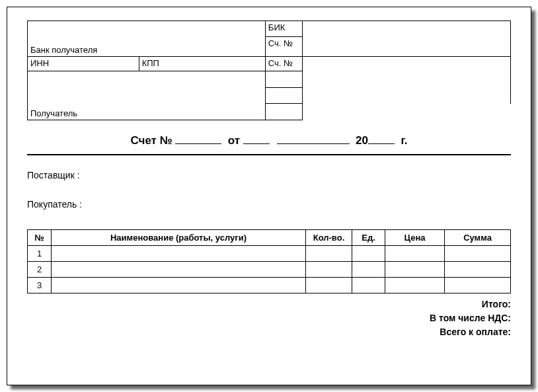  What do you see at coordinates (284, 29) in the screenshot?
I see `bik-label-cell: БИК` at bounding box center [284, 29].